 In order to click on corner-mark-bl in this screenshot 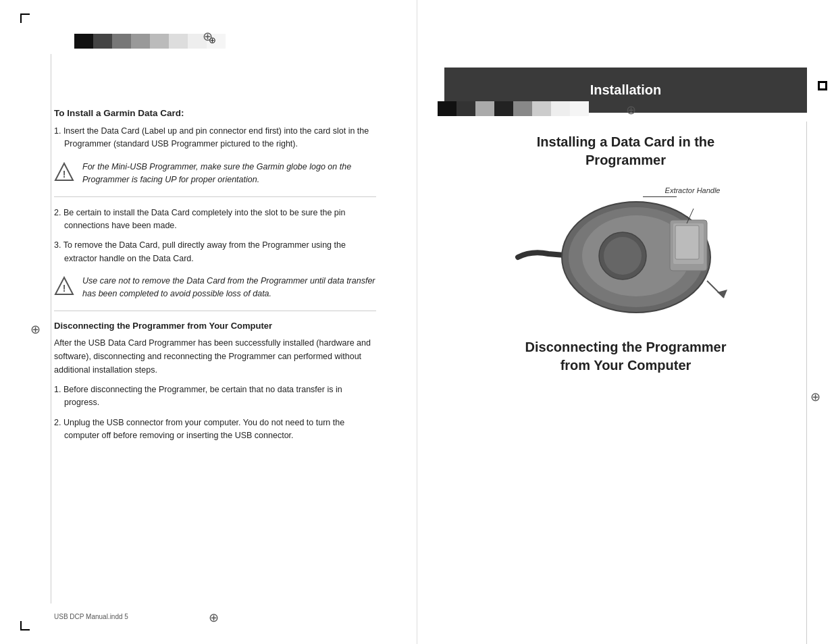, I will do `click(25, 626)`.